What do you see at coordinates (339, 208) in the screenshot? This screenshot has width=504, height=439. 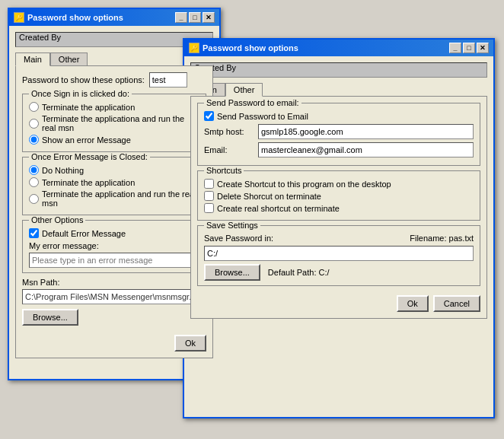 I see `shortcut-real-row: Create real shortcut on terminate` at bounding box center [339, 208].